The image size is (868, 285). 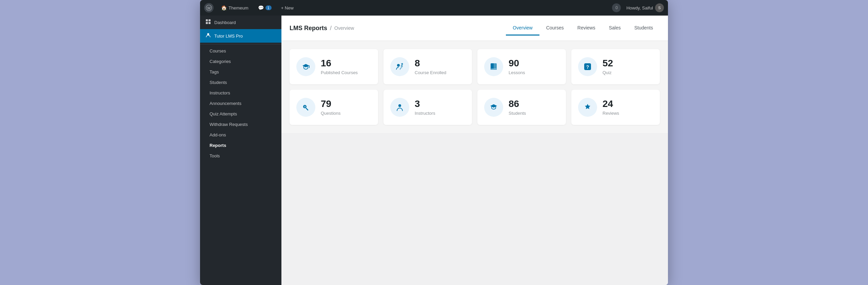 What do you see at coordinates (288, 8) in the screenshot?
I see `new-item: + New` at bounding box center [288, 8].